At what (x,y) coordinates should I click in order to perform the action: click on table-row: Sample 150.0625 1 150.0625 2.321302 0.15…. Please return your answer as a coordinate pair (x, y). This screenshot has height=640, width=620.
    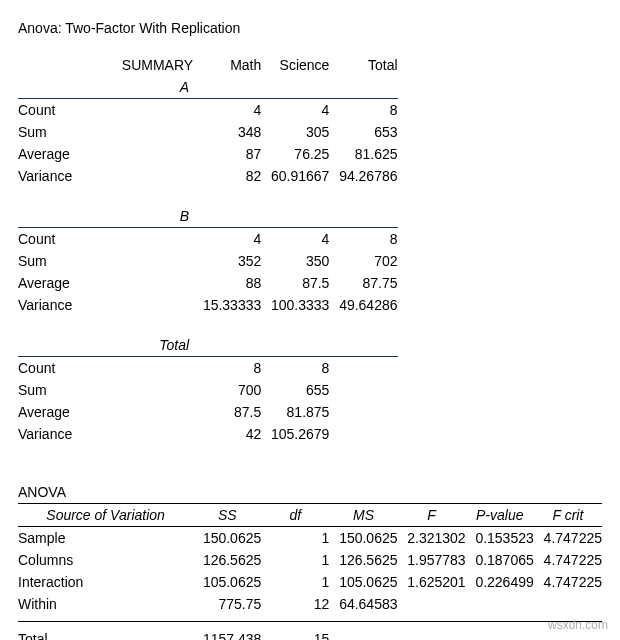
    Looking at the image, I should click on (310, 538).